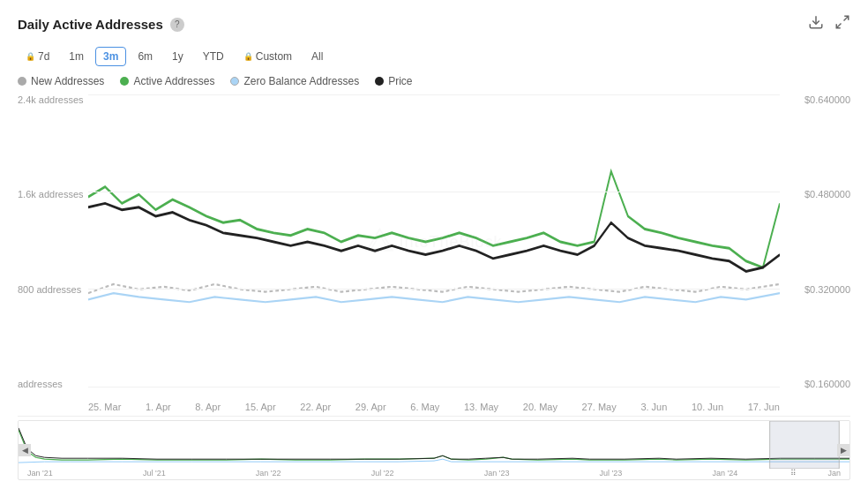  I want to click on filter-1m: 1m, so click(76, 56).